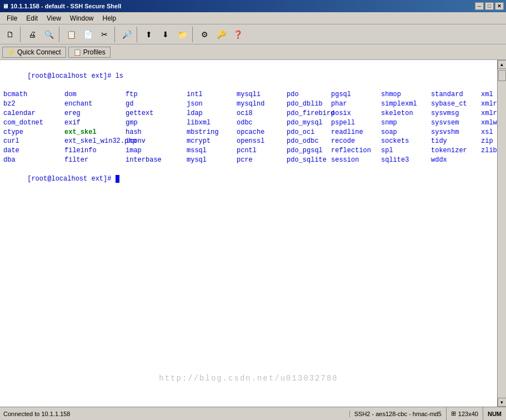  Describe the element at coordinates (39, 52) in the screenshot. I see `quick-connect-label: Quick Connect` at that location.